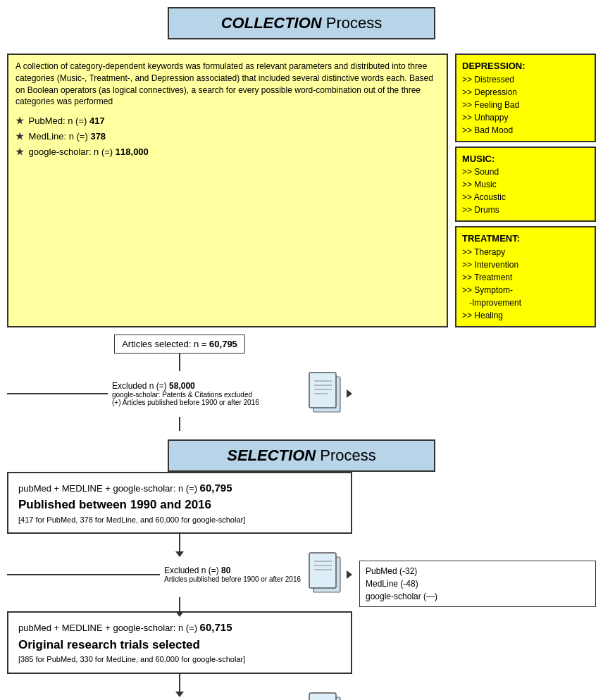 This screenshot has width=603, height=700. Describe the element at coordinates (352, 23) in the screenshot. I see `collection-regular: Process` at that location.